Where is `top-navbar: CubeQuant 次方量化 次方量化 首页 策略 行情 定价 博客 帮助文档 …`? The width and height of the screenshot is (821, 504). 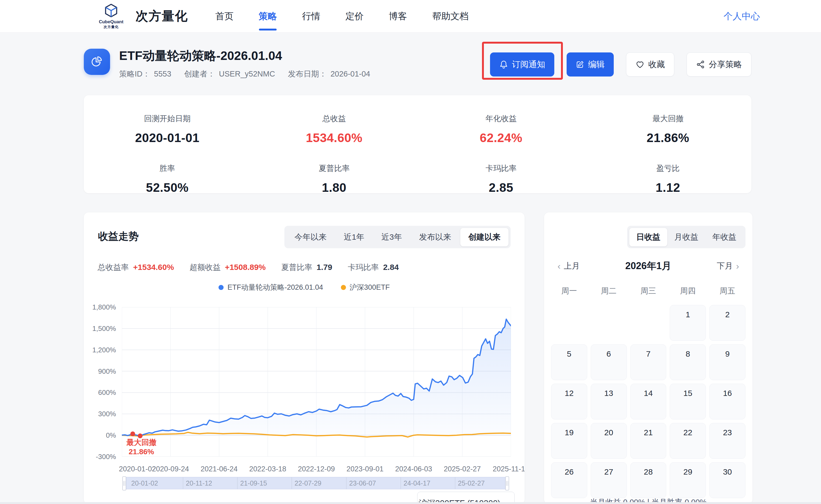
top-navbar: CubeQuant 次方量化 次方量化 首页 策略 行情 定价 博客 帮助文档 … is located at coordinates (410, 16).